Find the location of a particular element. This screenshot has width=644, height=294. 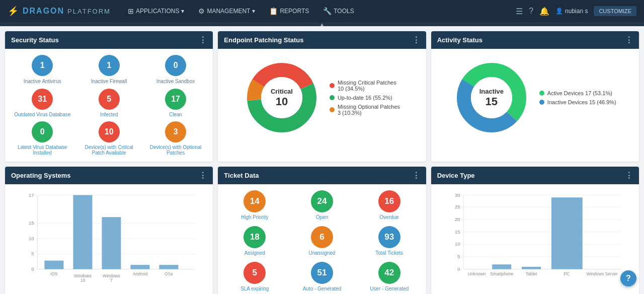

outdated-virus-badge: 31 is located at coordinates (42, 99).